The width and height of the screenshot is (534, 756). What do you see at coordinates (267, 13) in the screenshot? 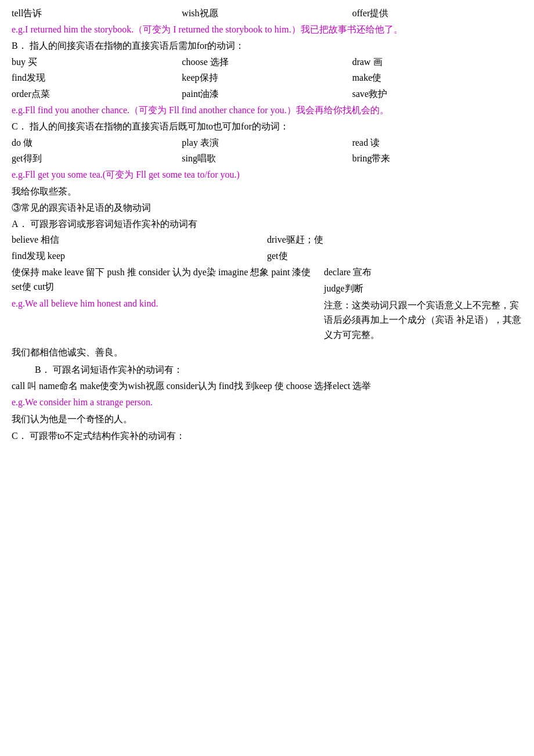
I see `vocab-wish: wish祝愿` at bounding box center [267, 13].